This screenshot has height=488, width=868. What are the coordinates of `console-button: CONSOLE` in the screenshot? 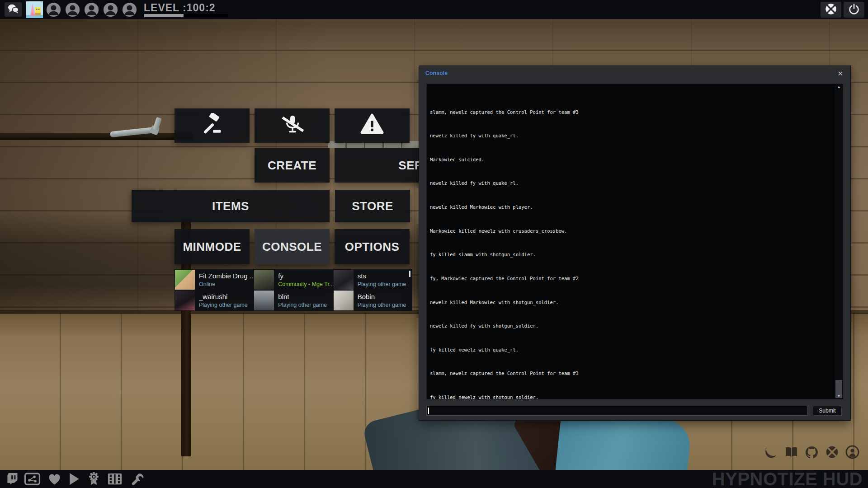 It's located at (292, 247).